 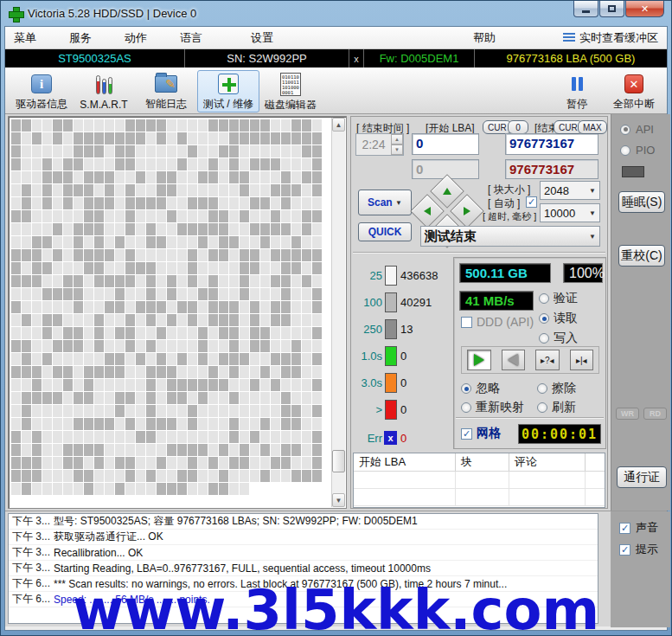 I want to click on play-backward-button, so click(x=514, y=360).